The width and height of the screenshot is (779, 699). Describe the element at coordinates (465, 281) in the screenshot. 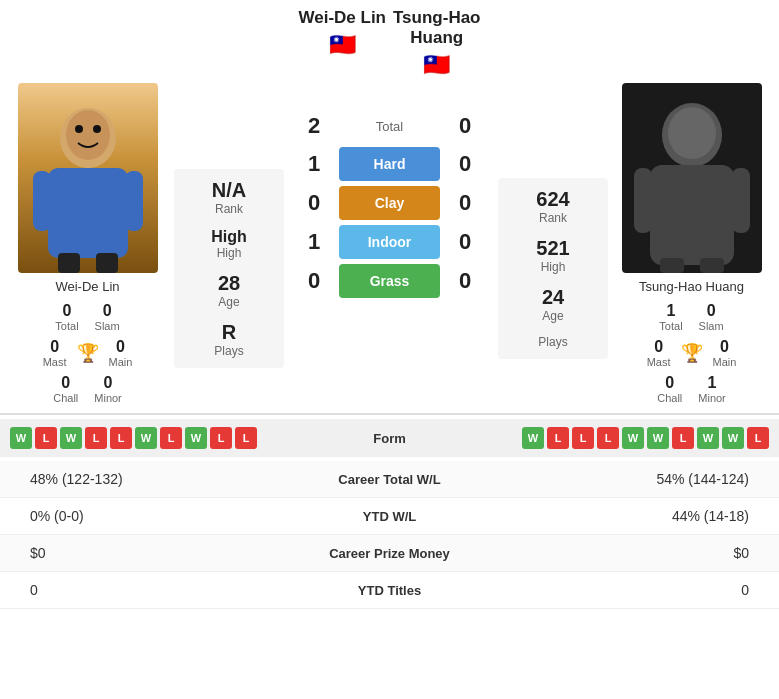

I see `grass-score-right: 0` at that location.